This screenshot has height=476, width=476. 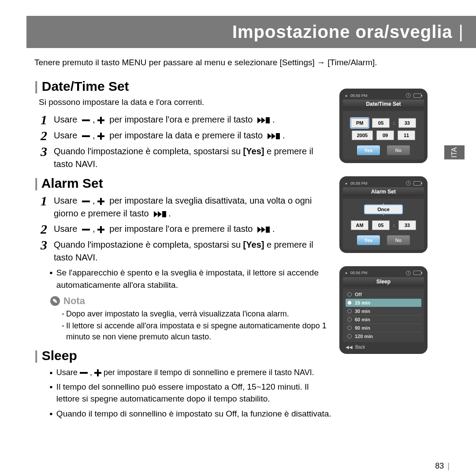 I want to click on nota-icon: ✎, so click(x=55, y=301).